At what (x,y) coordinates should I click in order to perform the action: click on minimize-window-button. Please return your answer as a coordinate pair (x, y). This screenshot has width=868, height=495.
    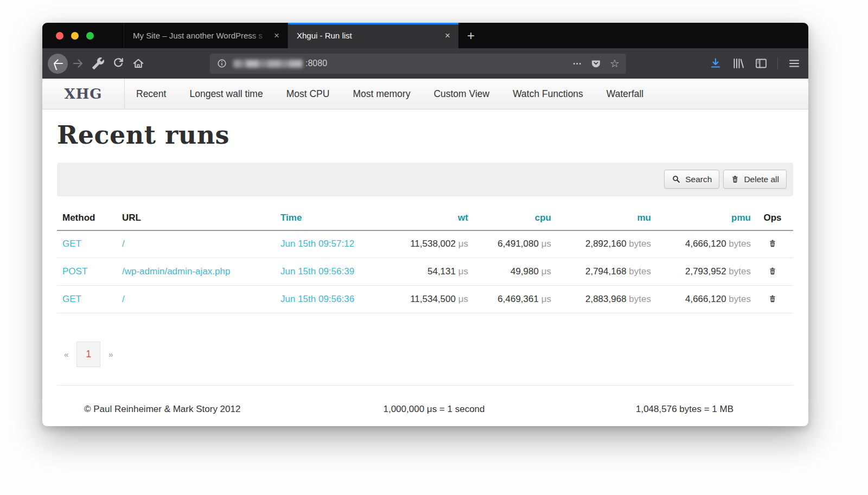
    Looking at the image, I should click on (75, 36).